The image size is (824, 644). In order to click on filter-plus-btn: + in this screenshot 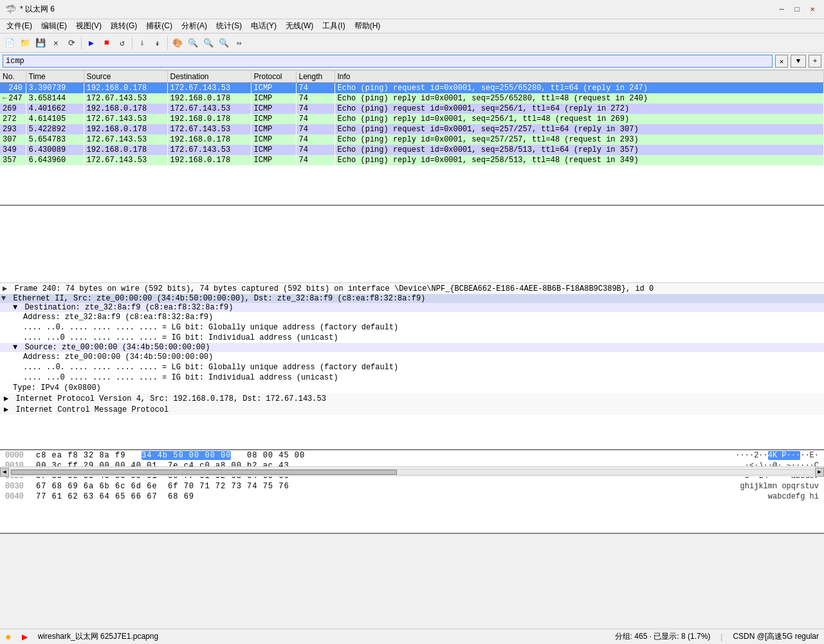, I will do `click(815, 61)`.